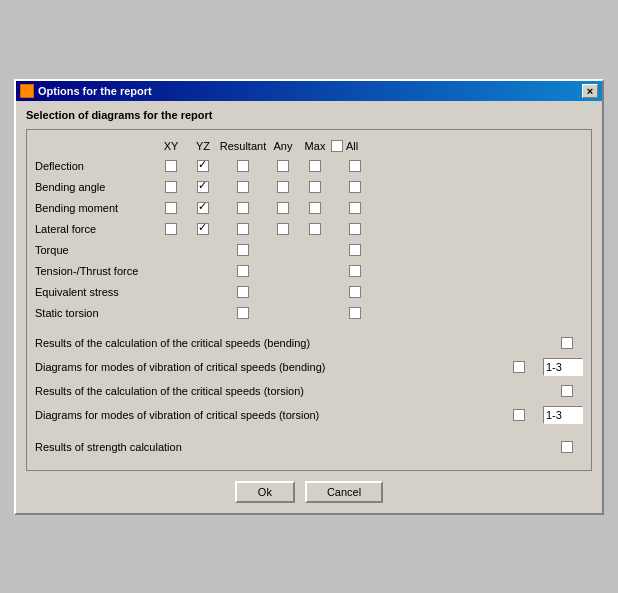 The width and height of the screenshot is (618, 593). Describe the element at coordinates (203, 229) in the screenshot. I see `cb-lateral-force-yz` at that location.